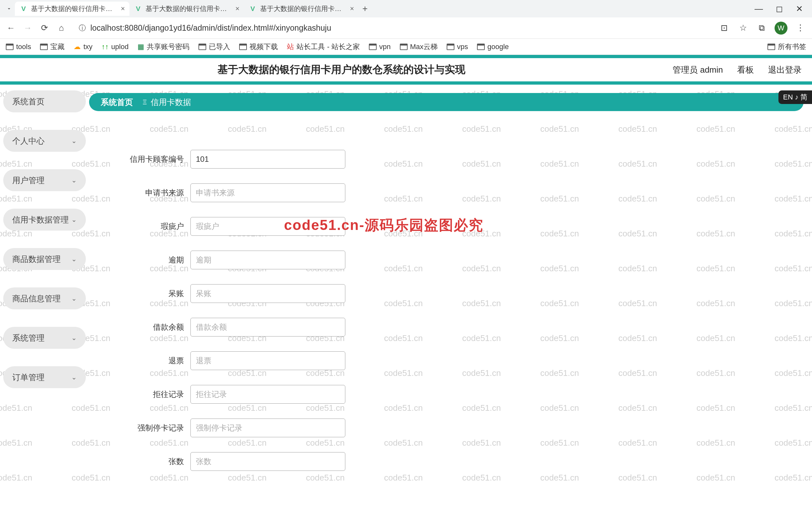  Describe the element at coordinates (393, 28) in the screenshot. I see `url-bar: ⓘ localhost:8080/django1yd16/admin/dist/…` at that location.